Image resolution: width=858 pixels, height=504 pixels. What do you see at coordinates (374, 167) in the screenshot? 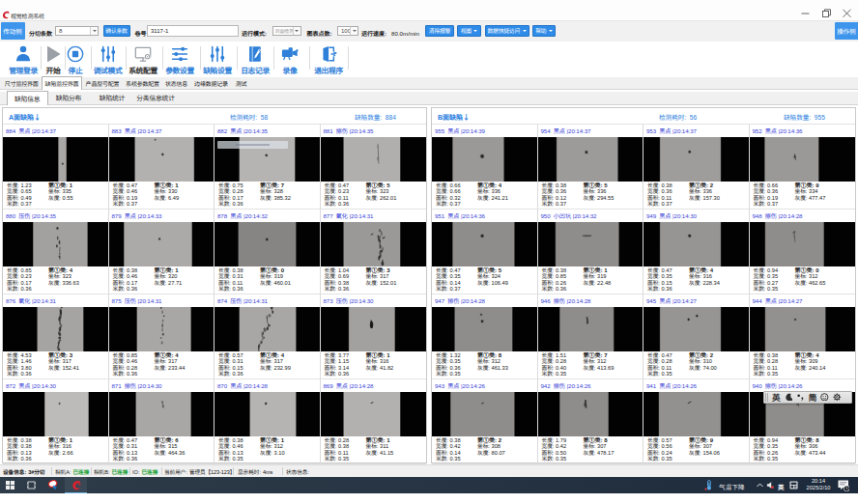
I see `defect-cell-881: 881 擦伤 |20:14:35长度: 0.47 宽度: 0.23 面积: 0.…` at bounding box center [374, 167].